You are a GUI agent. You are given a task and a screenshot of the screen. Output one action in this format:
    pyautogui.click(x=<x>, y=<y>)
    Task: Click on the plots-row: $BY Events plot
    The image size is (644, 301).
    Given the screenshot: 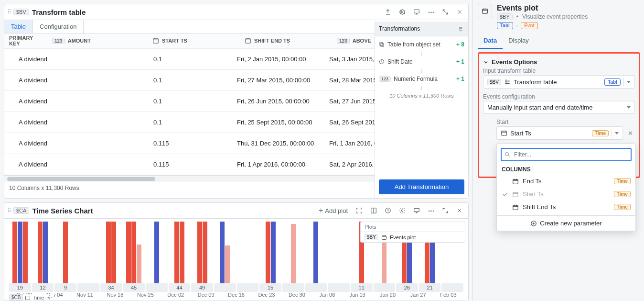 What is the action you would take?
    pyautogui.click(x=413, y=237)
    